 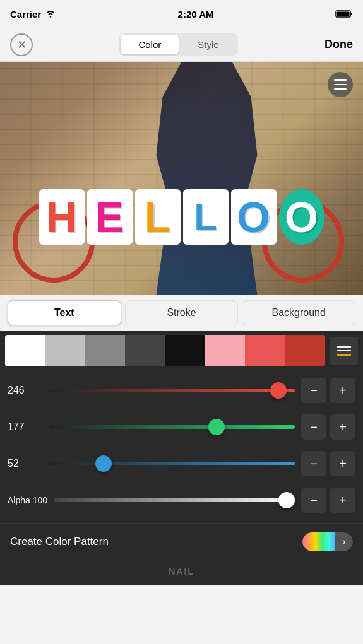 What do you see at coordinates (328, 464) in the screenshot?
I see `blue-slider-controls: − +` at bounding box center [328, 464].